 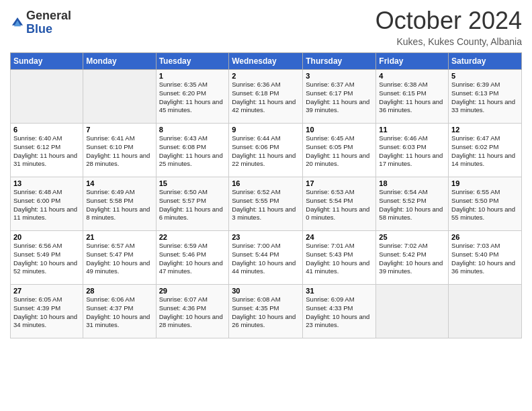 I want to click on day-info: Sunrise: 7:03 AM Sunset: 5:40 PM Dayligh…, so click(x=485, y=259).